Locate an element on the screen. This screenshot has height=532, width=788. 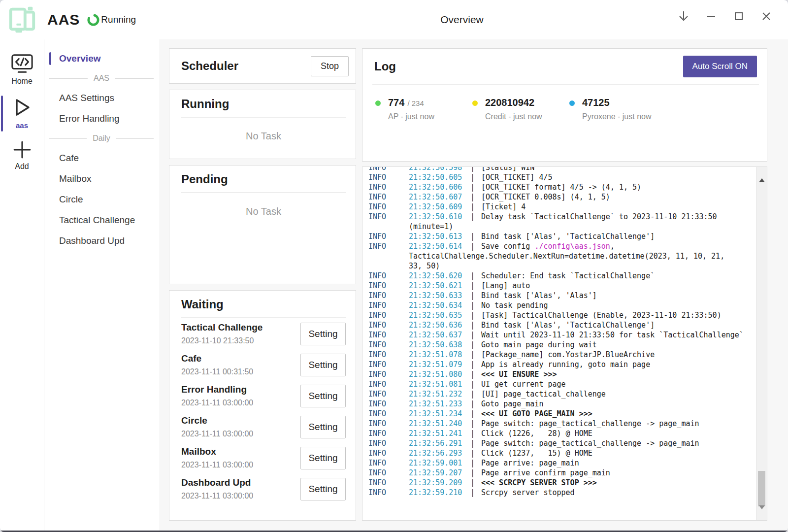
running-title: Running is located at coordinates (263, 104).